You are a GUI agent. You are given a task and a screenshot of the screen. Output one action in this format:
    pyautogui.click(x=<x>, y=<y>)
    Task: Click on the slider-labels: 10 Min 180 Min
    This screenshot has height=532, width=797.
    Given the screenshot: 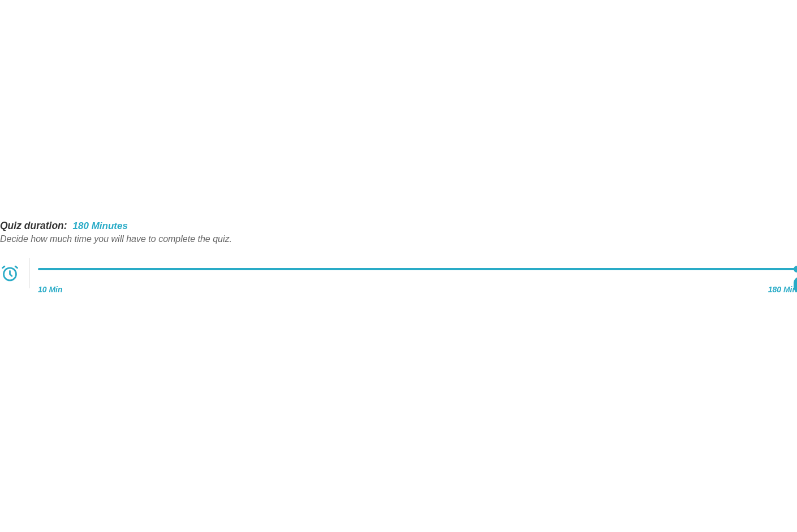 What is the action you would take?
    pyautogui.click(x=417, y=289)
    